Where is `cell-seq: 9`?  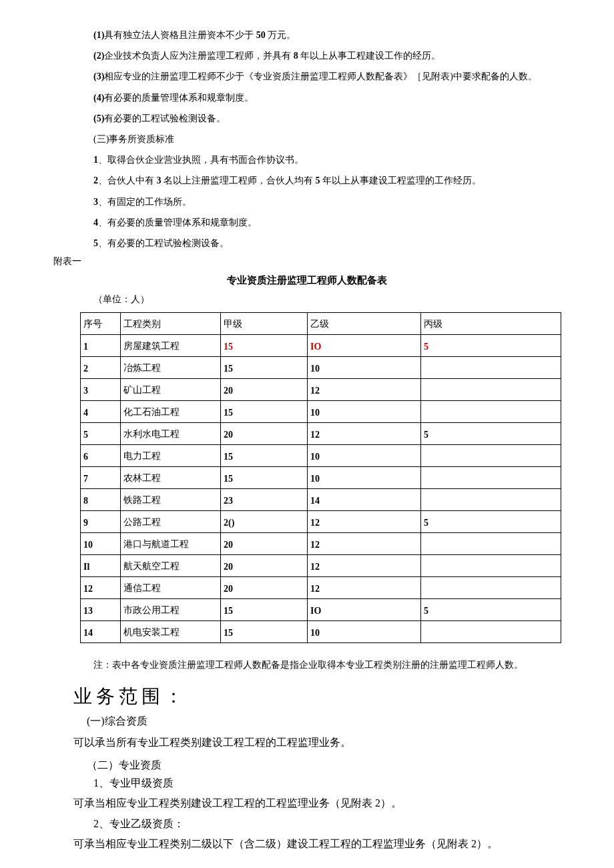 cell-seq: 9 is located at coordinates (101, 522).